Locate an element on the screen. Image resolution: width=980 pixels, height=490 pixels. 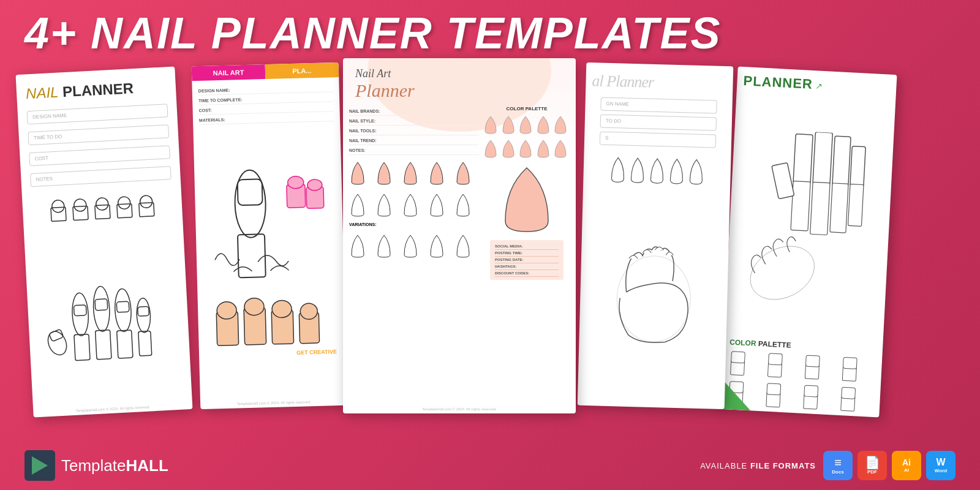
format-icons: ≡ Docs 📄 PDF Ai AI W Word is located at coordinates (889, 466).